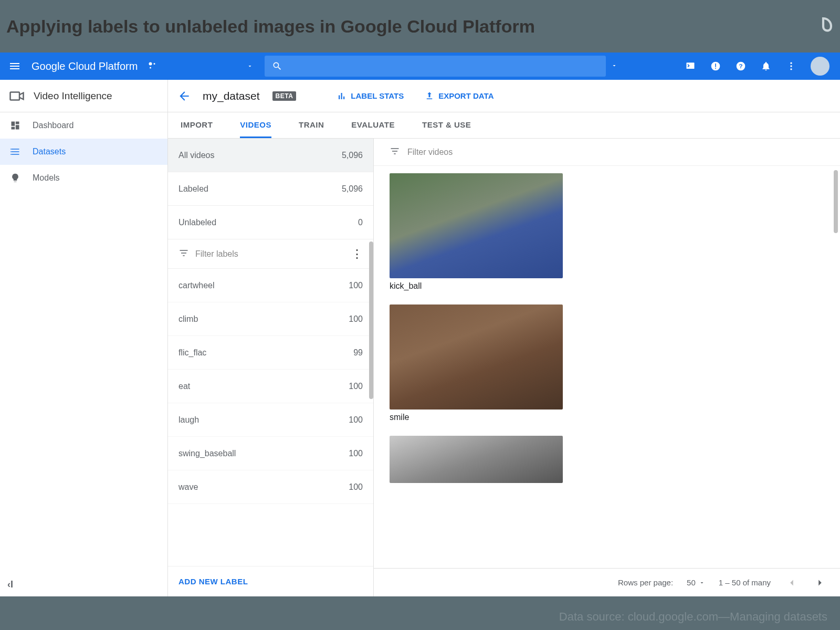 The width and height of the screenshot is (840, 630). What do you see at coordinates (430, 152) in the screenshot?
I see `filter-videos-input: Filter videos` at bounding box center [430, 152].